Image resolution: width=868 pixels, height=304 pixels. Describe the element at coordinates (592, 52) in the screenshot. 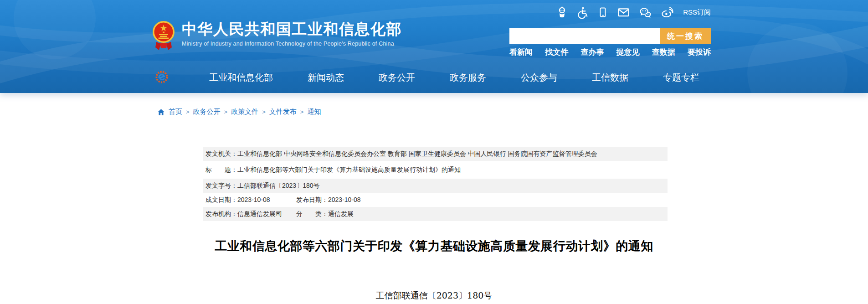

I see `quick-link-services: 查办事` at that location.